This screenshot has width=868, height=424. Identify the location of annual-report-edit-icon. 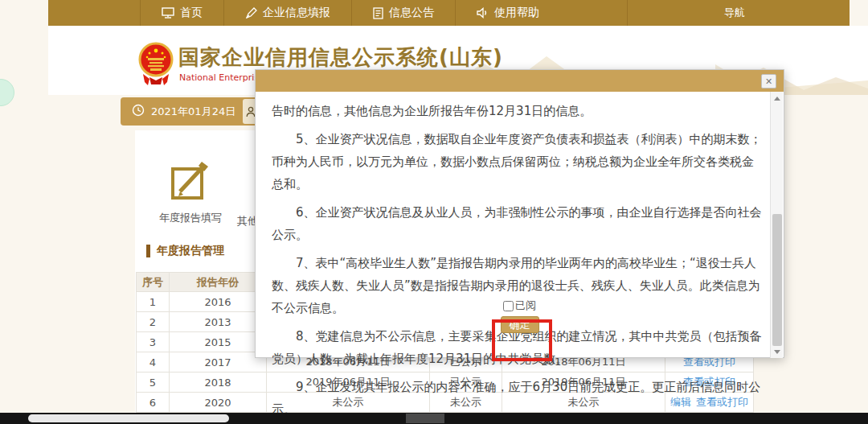
(190, 183).